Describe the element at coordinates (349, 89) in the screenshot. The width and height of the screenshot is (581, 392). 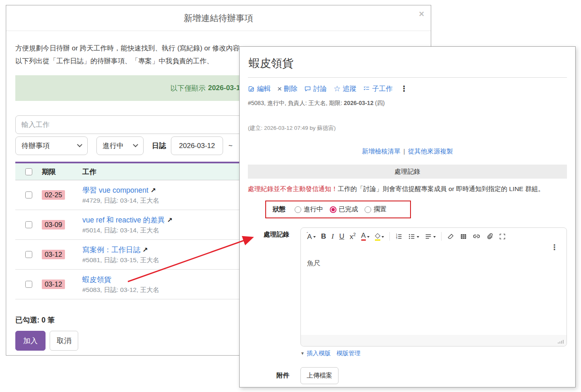
I see `follow-label: 追蹤` at that location.